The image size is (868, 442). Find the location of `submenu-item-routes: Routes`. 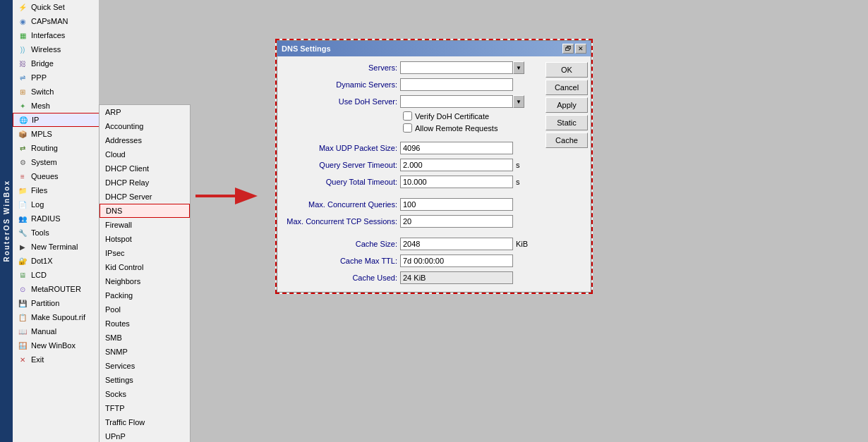

submenu-item-routes: Routes is located at coordinates (145, 324).